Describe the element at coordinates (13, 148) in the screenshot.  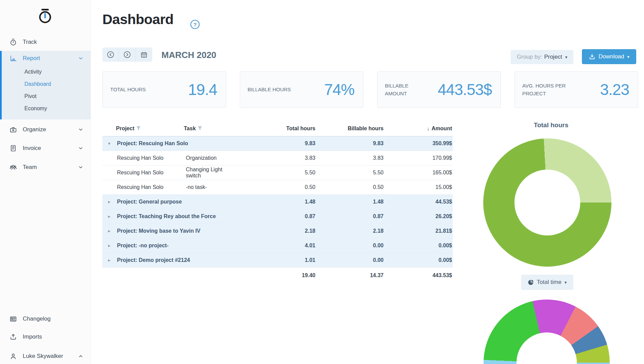
I see `invoice-document-icon` at that location.